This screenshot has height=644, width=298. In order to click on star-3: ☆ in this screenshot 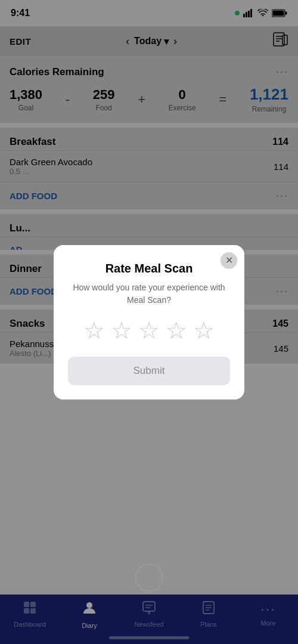, I will do `click(149, 330)`.